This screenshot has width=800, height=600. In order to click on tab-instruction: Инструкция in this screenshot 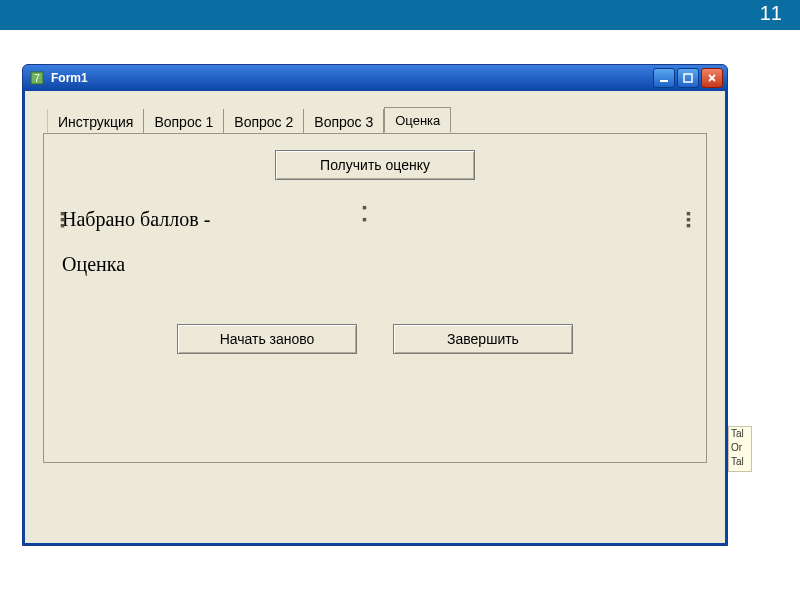, I will do `click(96, 122)`.